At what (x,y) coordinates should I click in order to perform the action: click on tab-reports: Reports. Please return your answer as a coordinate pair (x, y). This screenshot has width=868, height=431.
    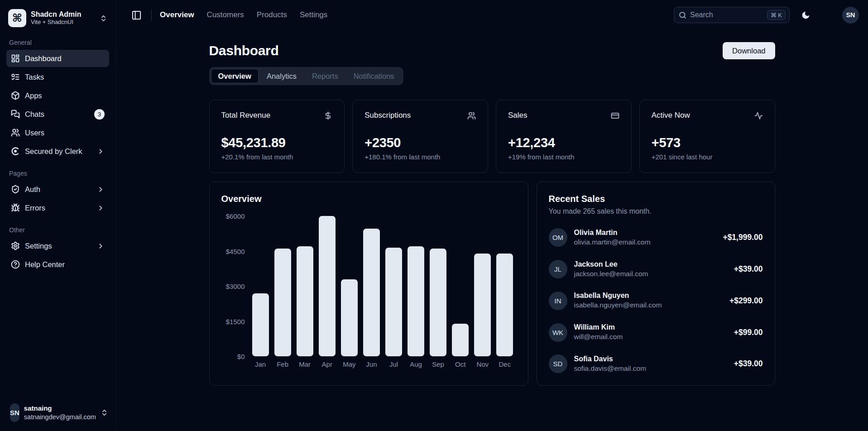
    Looking at the image, I should click on (325, 76).